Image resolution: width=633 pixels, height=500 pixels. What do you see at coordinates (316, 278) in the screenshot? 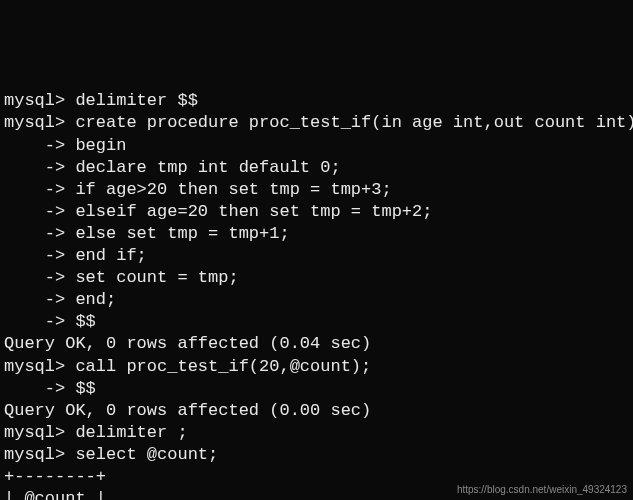
I see `terminal-line: -> set count = tmp;` at bounding box center [316, 278].